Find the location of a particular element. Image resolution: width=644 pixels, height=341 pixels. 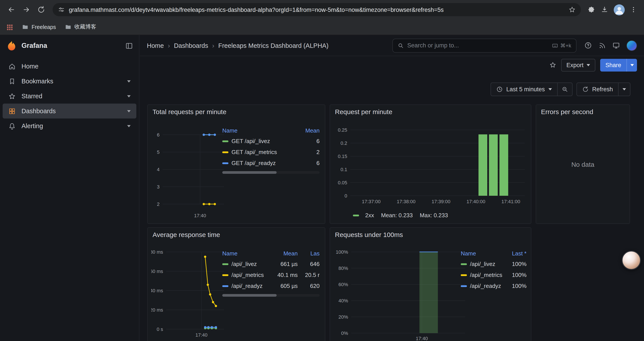

help-icon is located at coordinates (588, 46).